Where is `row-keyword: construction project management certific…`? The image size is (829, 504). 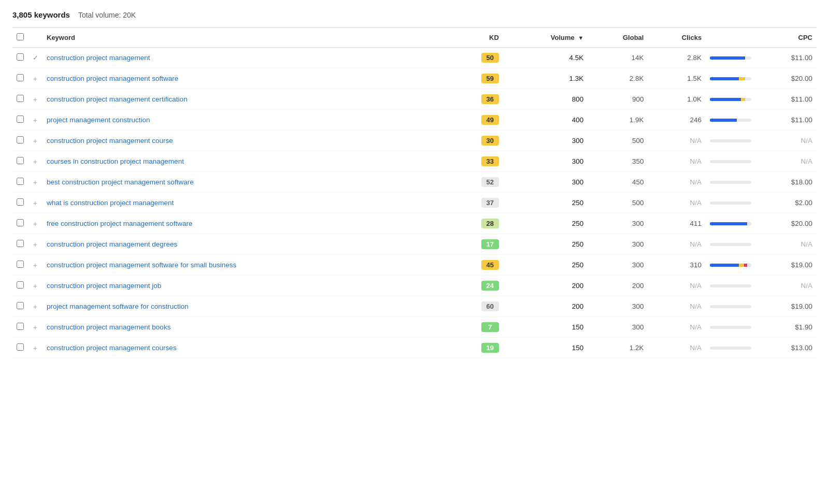 row-keyword: construction project management certific… is located at coordinates (246, 99).